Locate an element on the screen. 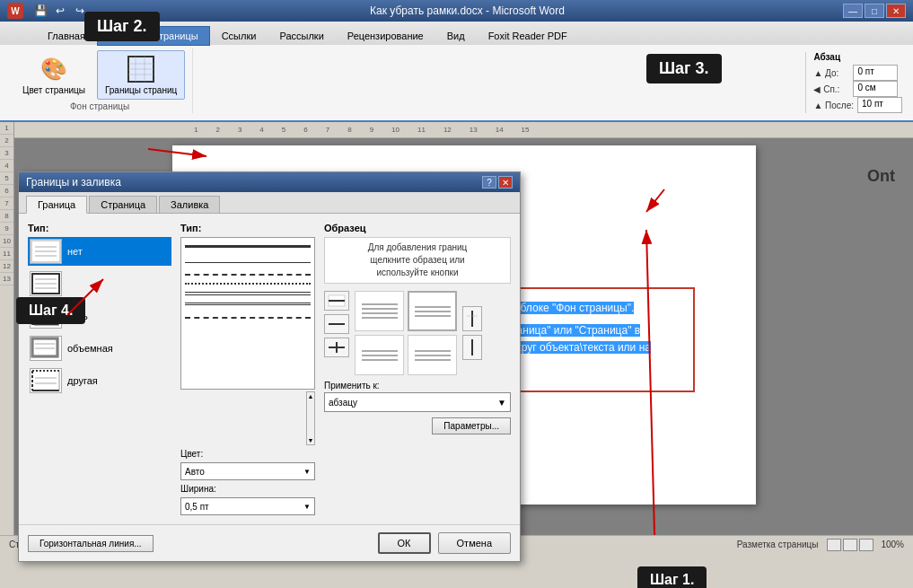 Image resolution: width=913 pixels, height=588 pixels. minimize-btn: — is located at coordinates (853, 11).